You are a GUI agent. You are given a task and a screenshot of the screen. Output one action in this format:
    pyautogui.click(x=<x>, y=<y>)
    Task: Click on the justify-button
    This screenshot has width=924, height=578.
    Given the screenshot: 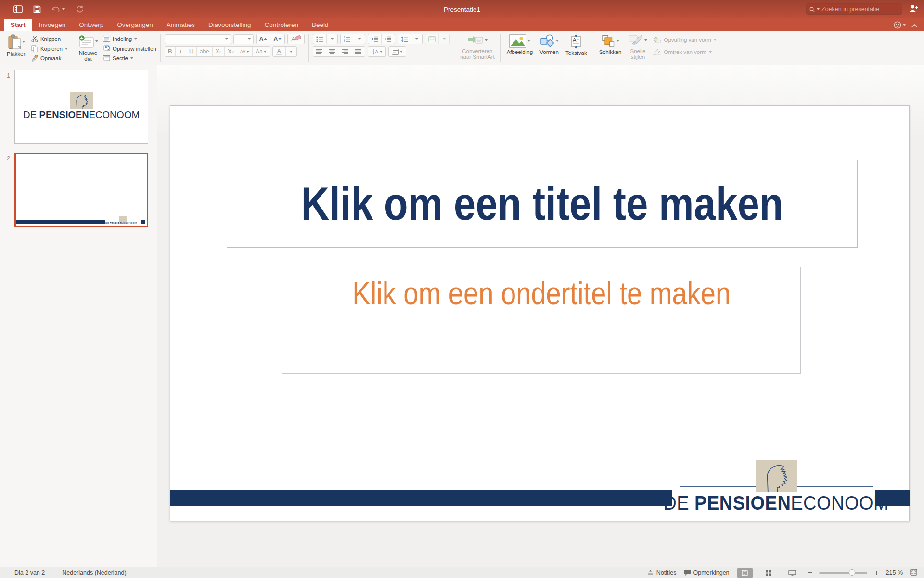 What is the action you would take?
    pyautogui.click(x=359, y=52)
    